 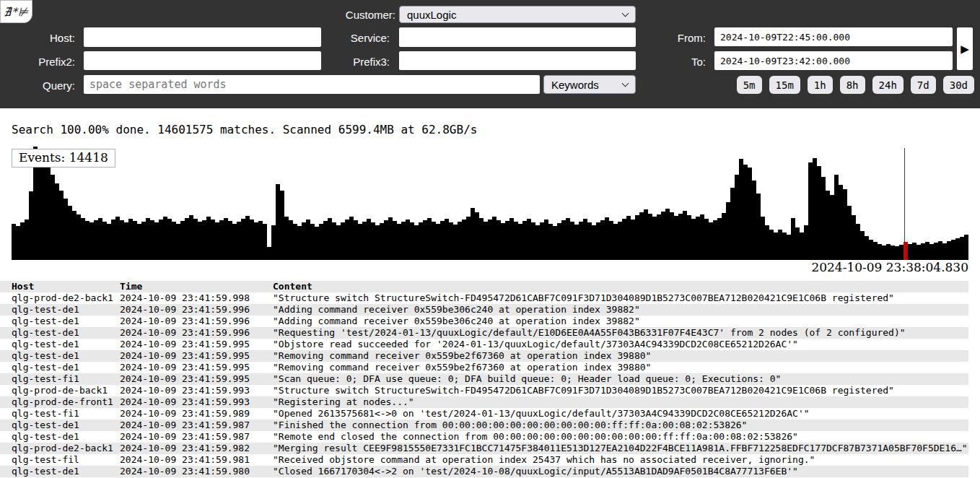 What do you see at coordinates (484, 460) in the screenshot?
I see `table-row: qlg-test-fil2024-10-09 23:41:59.981"Rece…` at bounding box center [484, 460].